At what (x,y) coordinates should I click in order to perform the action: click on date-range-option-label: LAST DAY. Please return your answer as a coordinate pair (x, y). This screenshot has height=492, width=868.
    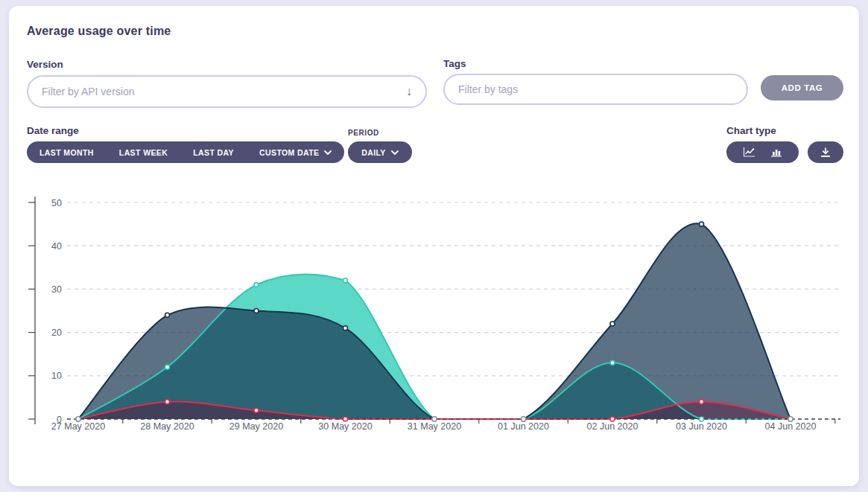
    Looking at the image, I should click on (213, 153).